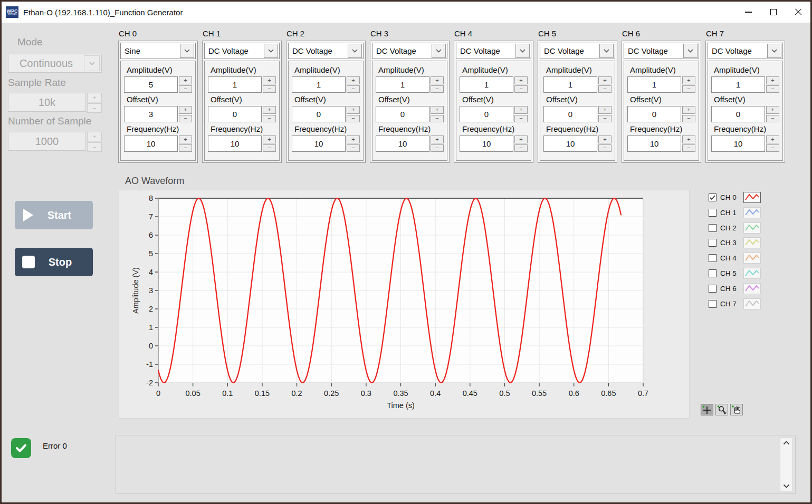  What do you see at coordinates (94, 137) in the screenshot?
I see `num-samples-spinner-up: +` at bounding box center [94, 137].